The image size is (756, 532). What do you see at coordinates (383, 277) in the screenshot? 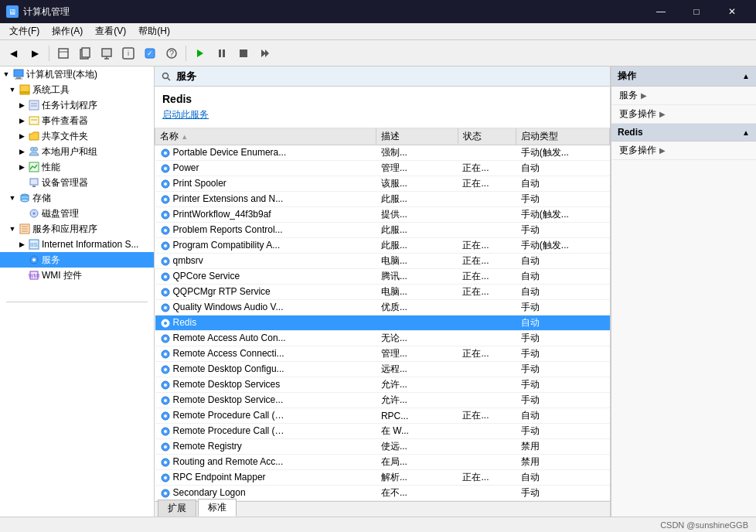
I see `table-row: QPCore Service腾讯...正在...自动` at bounding box center [383, 277].